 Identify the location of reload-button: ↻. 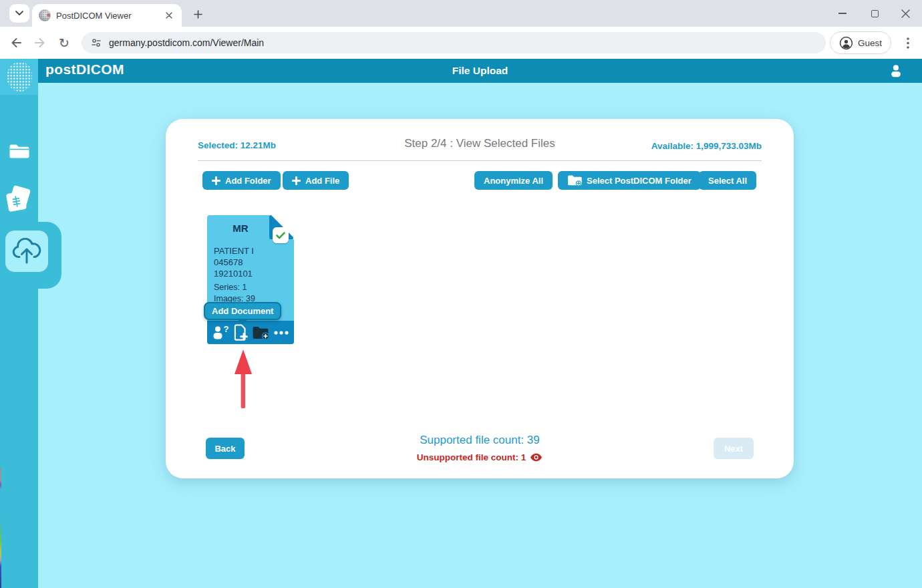
(64, 43).